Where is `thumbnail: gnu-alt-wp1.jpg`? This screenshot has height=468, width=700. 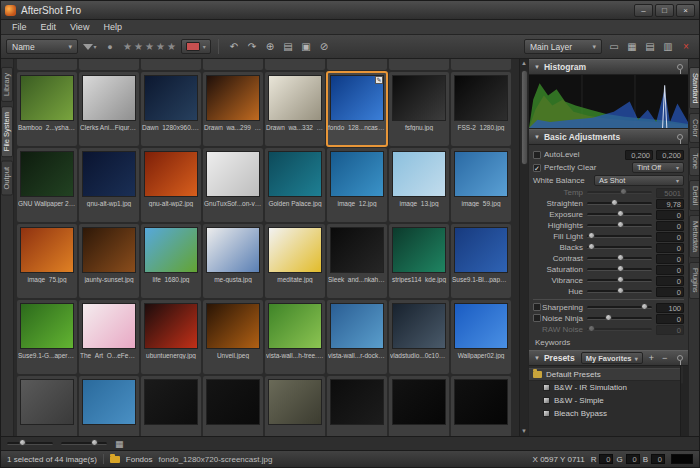
thumbnail: gnu-alt-wp1.jpg is located at coordinates (109, 185).